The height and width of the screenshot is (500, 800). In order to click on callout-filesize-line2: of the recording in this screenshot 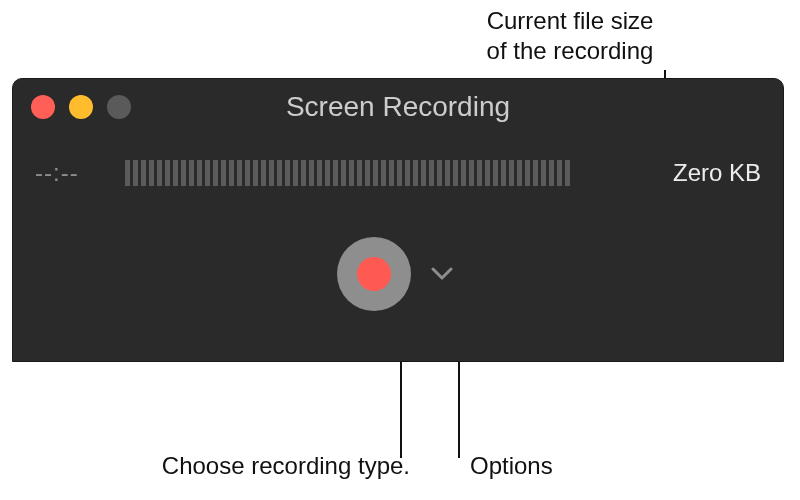, I will do `click(570, 51)`.